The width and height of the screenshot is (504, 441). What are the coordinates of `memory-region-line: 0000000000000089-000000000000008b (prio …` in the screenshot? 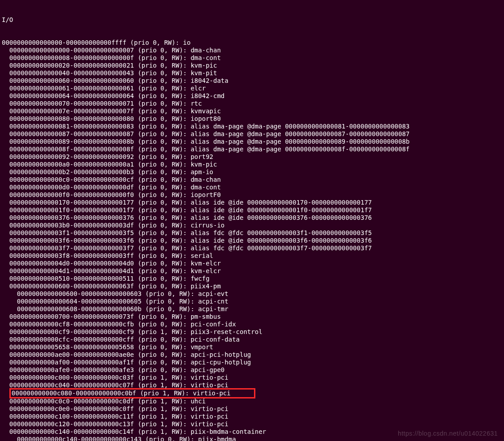 It's located at (252, 141).